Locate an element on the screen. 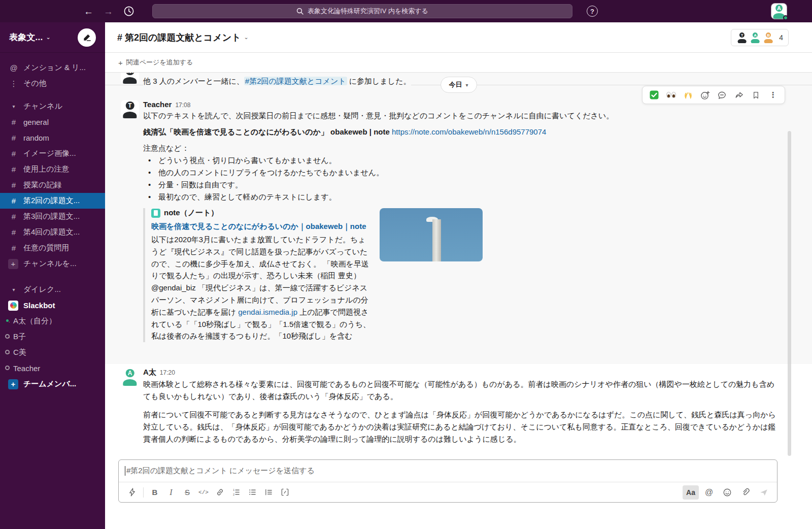 The image size is (812, 529). history-icon is located at coordinates (129, 11).